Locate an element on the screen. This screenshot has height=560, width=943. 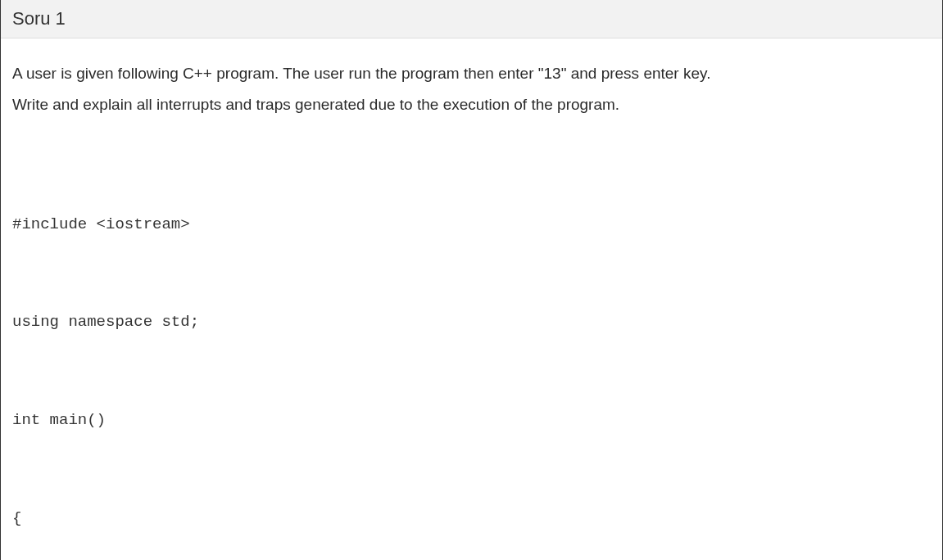
prompt-line: Write and explain all interrupts and tra… is located at coordinates (472, 105).